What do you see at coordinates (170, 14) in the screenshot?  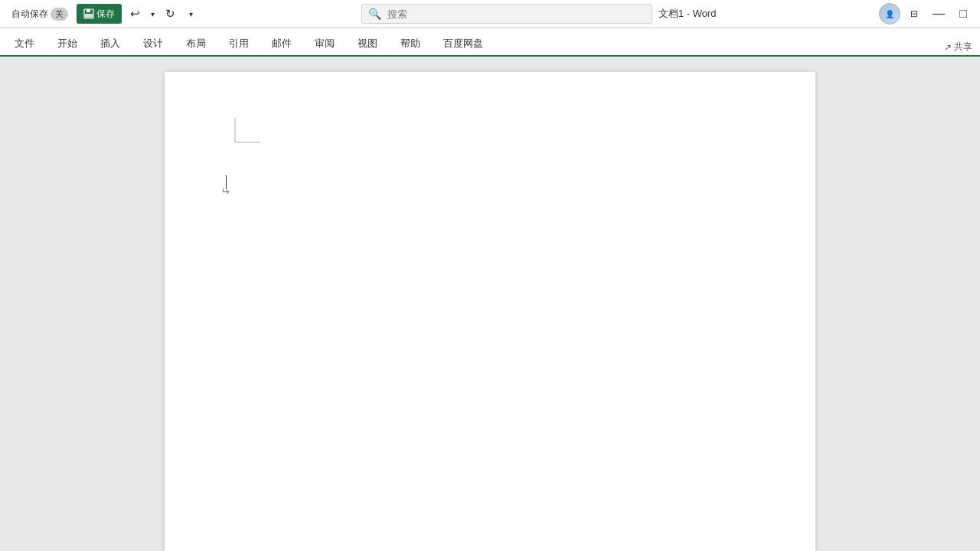 I see `redo-button: ↻` at bounding box center [170, 14].